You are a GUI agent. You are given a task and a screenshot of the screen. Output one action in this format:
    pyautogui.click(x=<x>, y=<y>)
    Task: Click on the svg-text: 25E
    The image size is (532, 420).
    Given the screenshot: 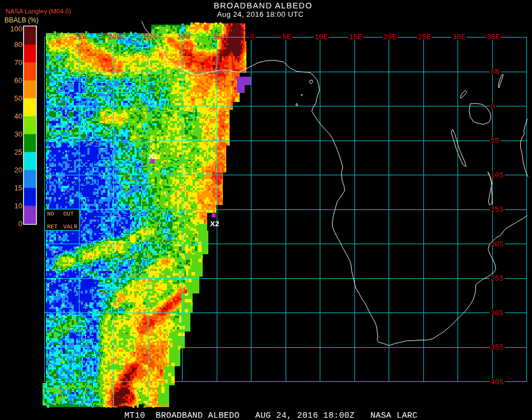 What is the action you would take?
    pyautogui.click(x=424, y=37)
    